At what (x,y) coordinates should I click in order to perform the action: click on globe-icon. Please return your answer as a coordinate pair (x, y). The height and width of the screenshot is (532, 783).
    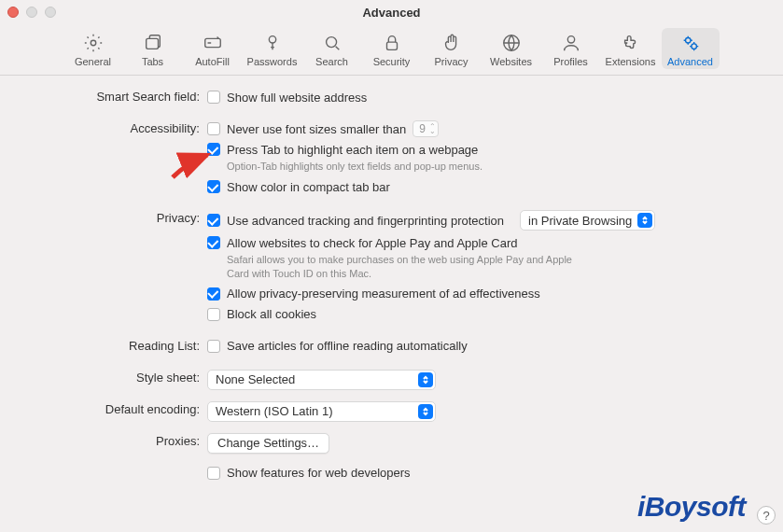
    Looking at the image, I should click on (511, 43).